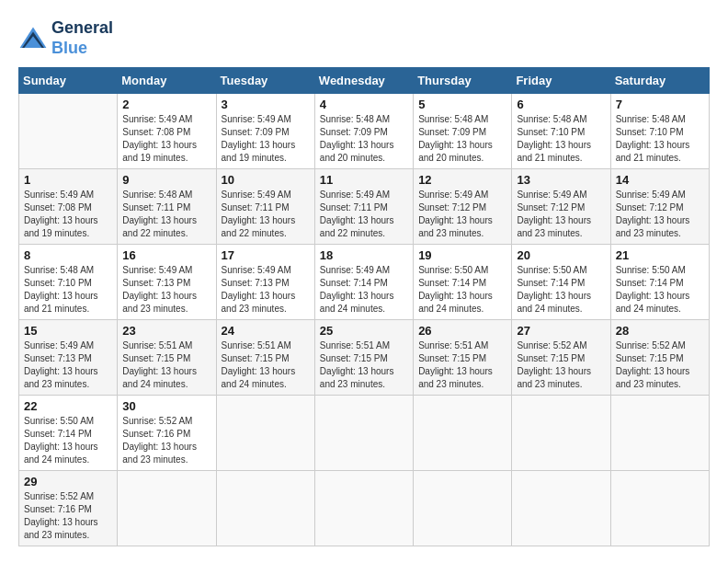 The image size is (728, 563). I want to click on day-number: 2, so click(166, 105).